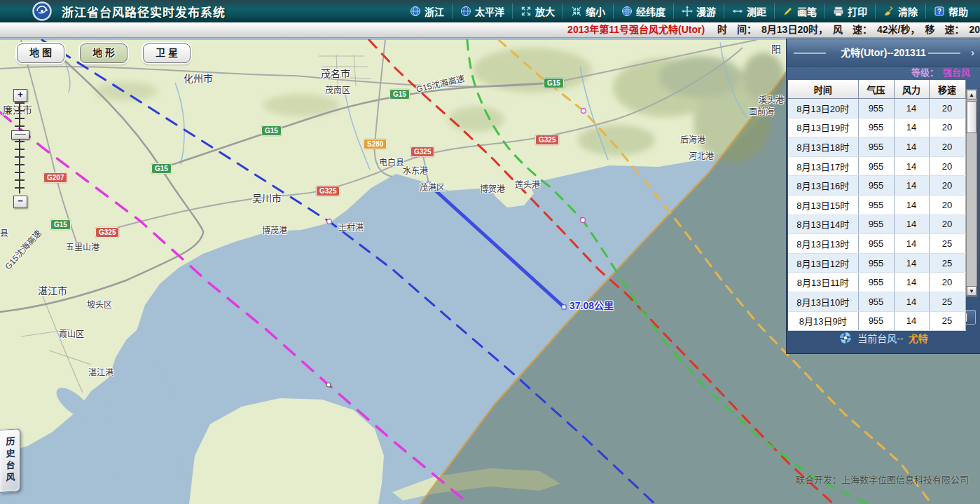 The image size is (980, 504). What do you see at coordinates (843, 29) in the screenshot?
I see `status-details: 时 间： 8月13日20时， 风 速： 42米/秒， 移 速： 20` at bounding box center [843, 29].